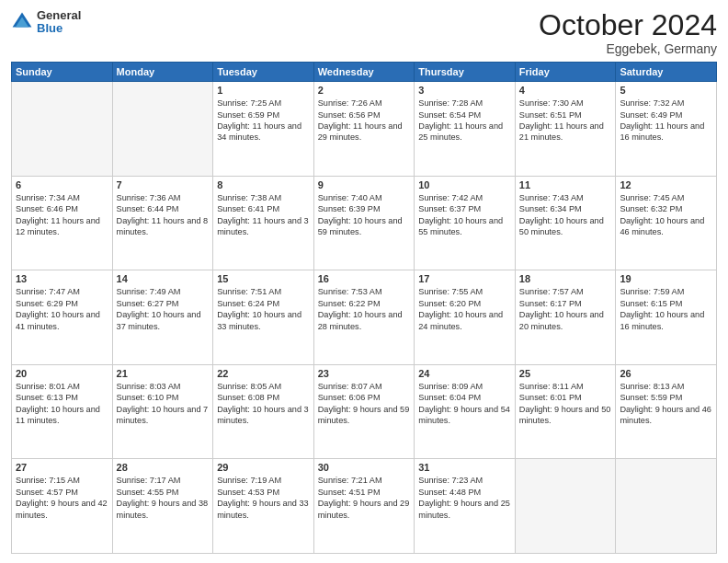  Describe the element at coordinates (63, 72) in the screenshot. I see `col-sunday: Sunday` at that location.